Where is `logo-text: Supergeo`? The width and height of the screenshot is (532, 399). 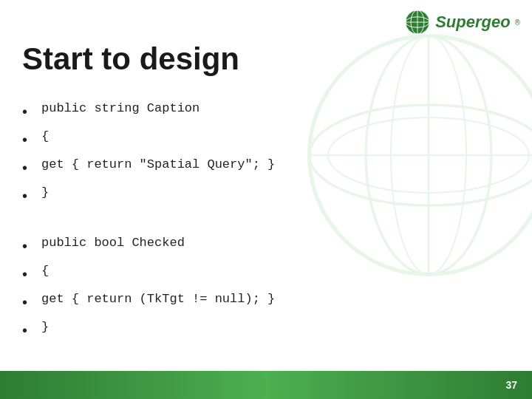
logo-text: Supergeo is located at coordinates (473, 22).